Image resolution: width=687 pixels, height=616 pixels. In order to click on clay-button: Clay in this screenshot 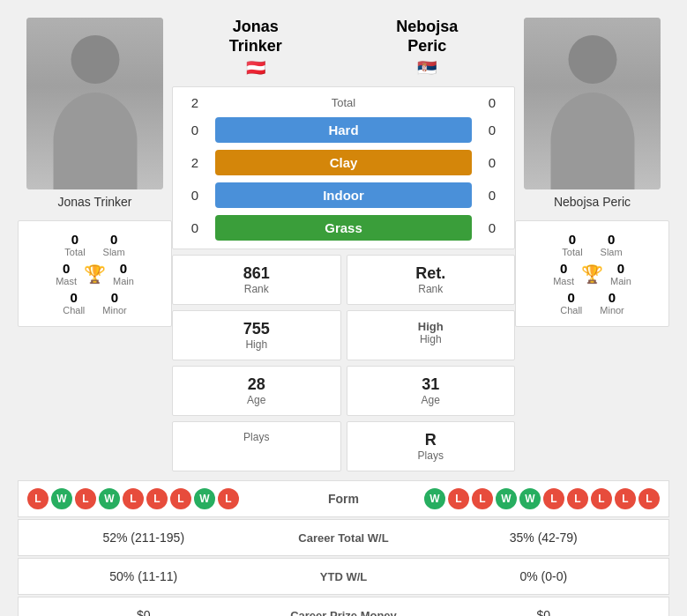, I will do `click(344, 162)`.